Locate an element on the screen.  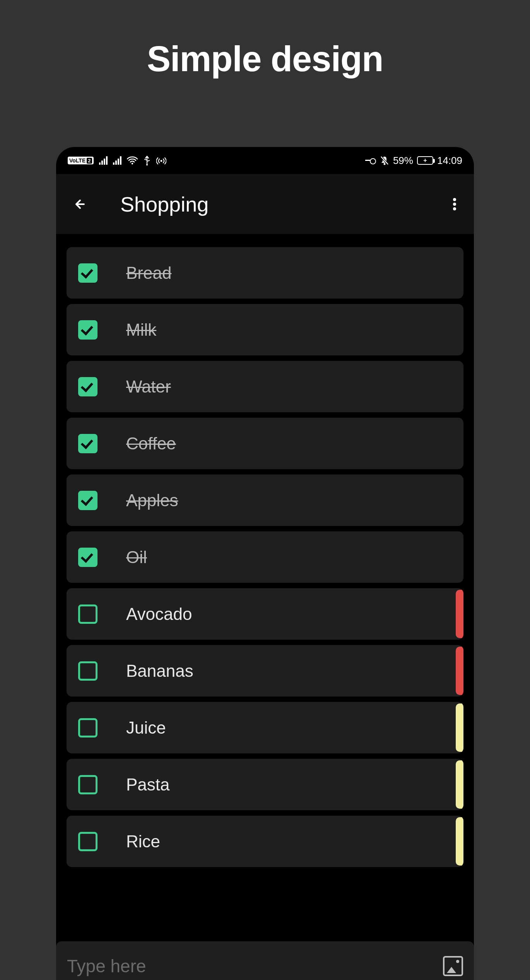
status-right: 59% + 14:09 is located at coordinates (414, 161).